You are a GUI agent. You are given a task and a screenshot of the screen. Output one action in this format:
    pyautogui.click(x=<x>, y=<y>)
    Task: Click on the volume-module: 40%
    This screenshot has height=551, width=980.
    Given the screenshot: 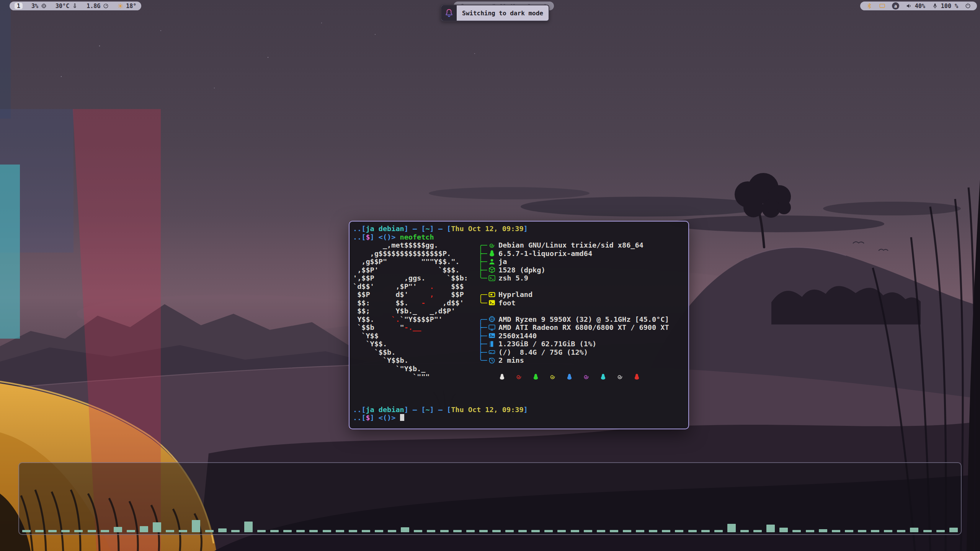 What is the action you would take?
    pyautogui.click(x=916, y=6)
    